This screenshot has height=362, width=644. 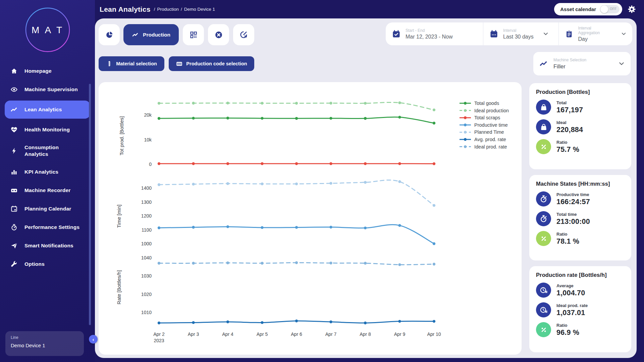 What do you see at coordinates (211, 64) in the screenshot?
I see `production-code-selection-button: Production code selection` at bounding box center [211, 64].